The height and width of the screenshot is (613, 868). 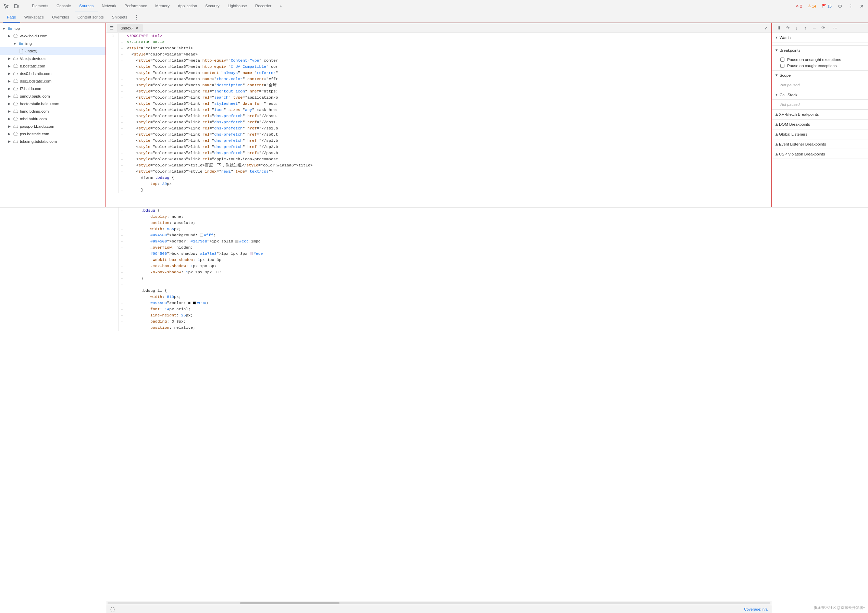 I want to click on step-out-icon: ↑, so click(x=805, y=28).